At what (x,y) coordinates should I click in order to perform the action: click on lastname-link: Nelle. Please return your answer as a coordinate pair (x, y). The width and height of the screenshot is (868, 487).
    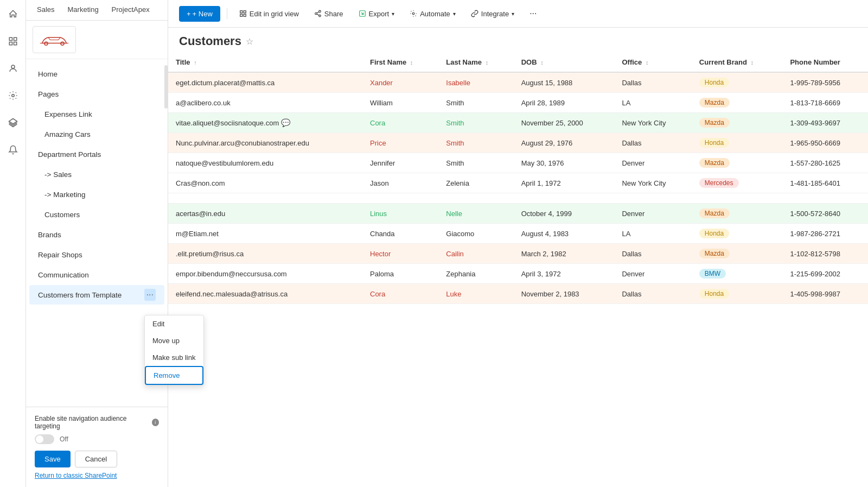
    Looking at the image, I should click on (454, 214).